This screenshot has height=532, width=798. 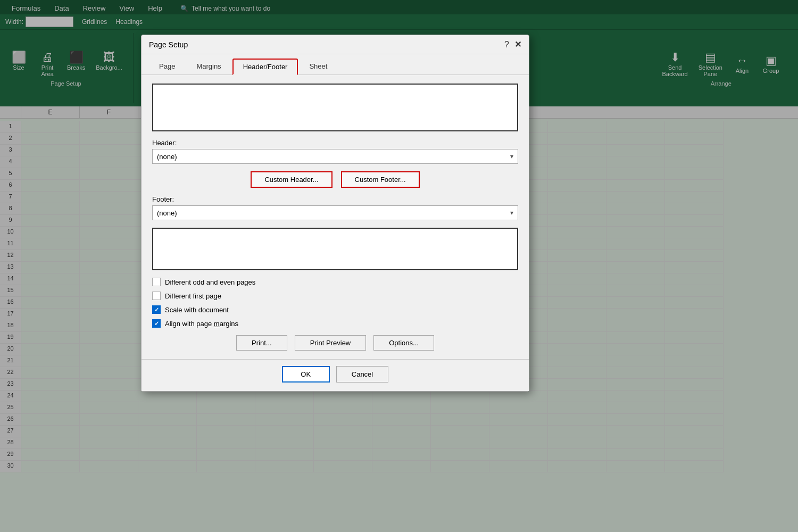 What do you see at coordinates (335, 343) in the screenshot?
I see `action-buttons-row: Print... Print Preview Options...` at bounding box center [335, 343].